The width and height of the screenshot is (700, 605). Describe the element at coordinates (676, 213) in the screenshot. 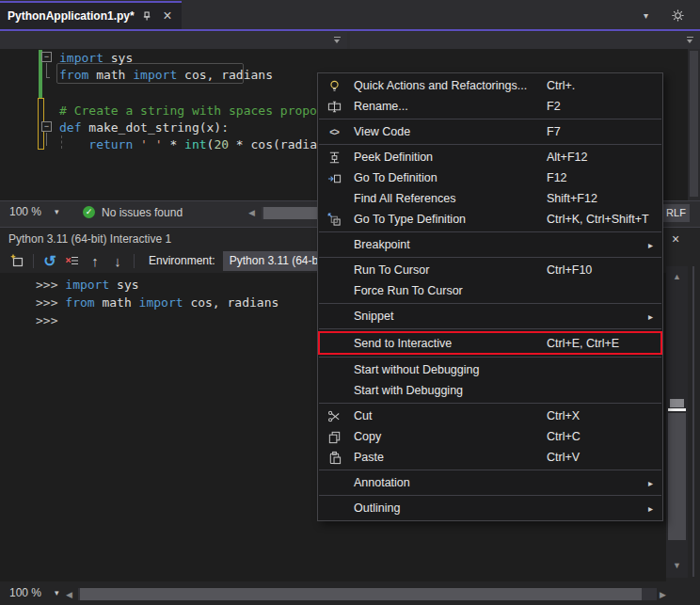

I see `line-ending-indicator: RLF` at that location.